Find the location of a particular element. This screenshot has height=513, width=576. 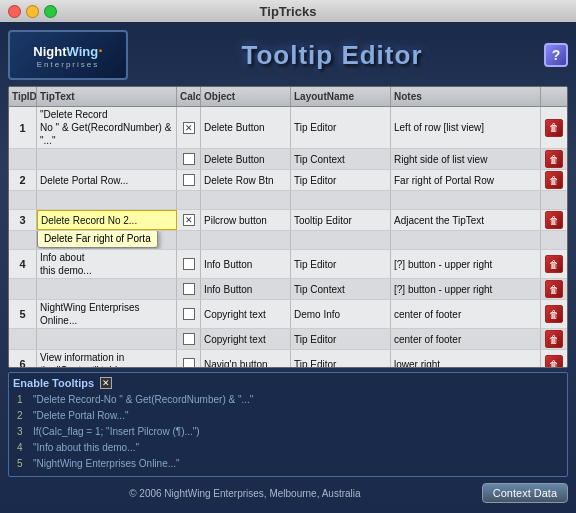

cell-tiptext: Delete Record No 2... is located at coordinates (107, 220).